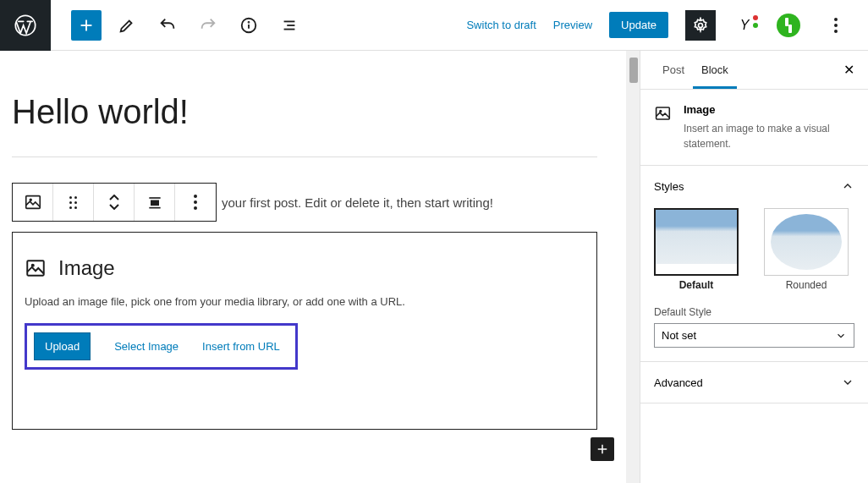  Describe the element at coordinates (357, 203) in the screenshot. I see `paragraph-text: your first post. Edit or delete it, then…` at that location.